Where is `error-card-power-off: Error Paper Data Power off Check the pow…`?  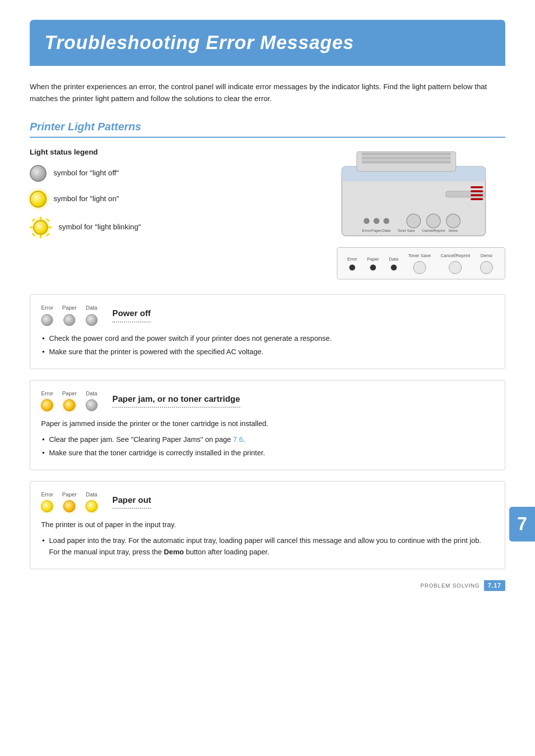 error-card-power-off: Error Paper Data Power off Check the pow… is located at coordinates (268, 332).